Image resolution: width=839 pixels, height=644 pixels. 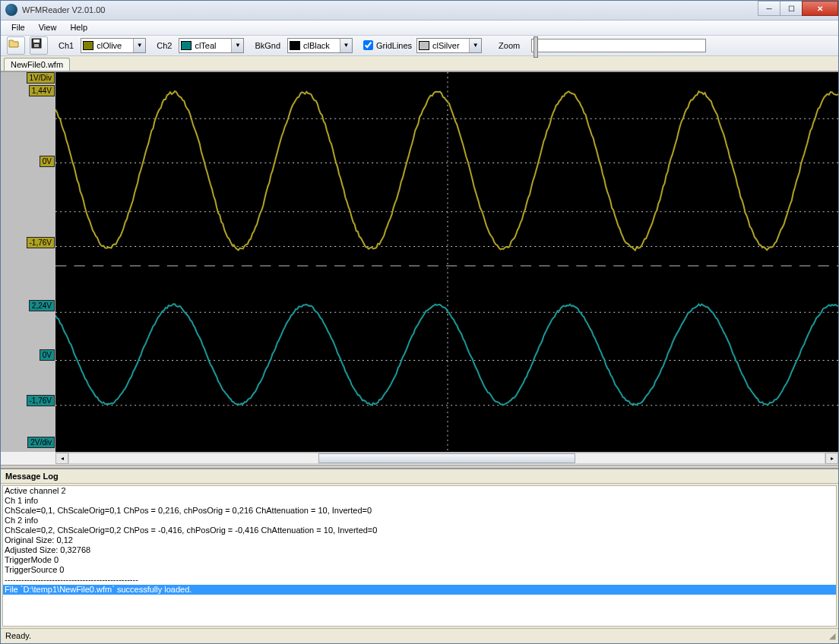 I want to click on log-line: ChScale=0,1, ChScaleOrig=0,1 ChPos = 0,2…, so click(x=420, y=510).